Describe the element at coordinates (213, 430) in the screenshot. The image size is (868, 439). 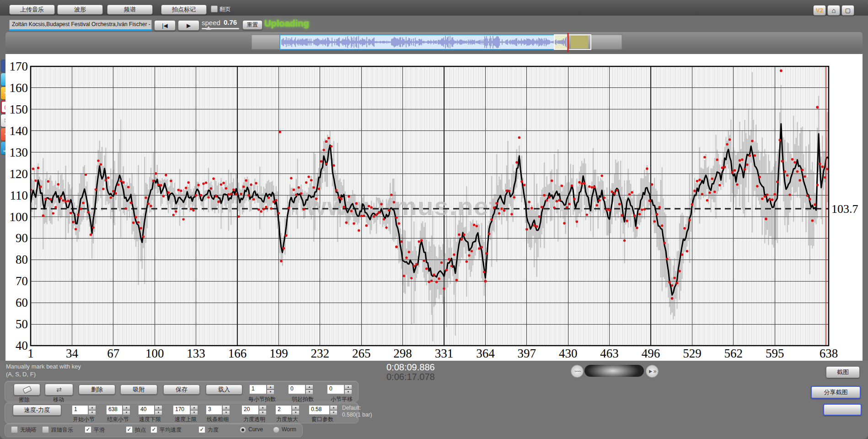
I see `dynamics-label: 力度` at that location.